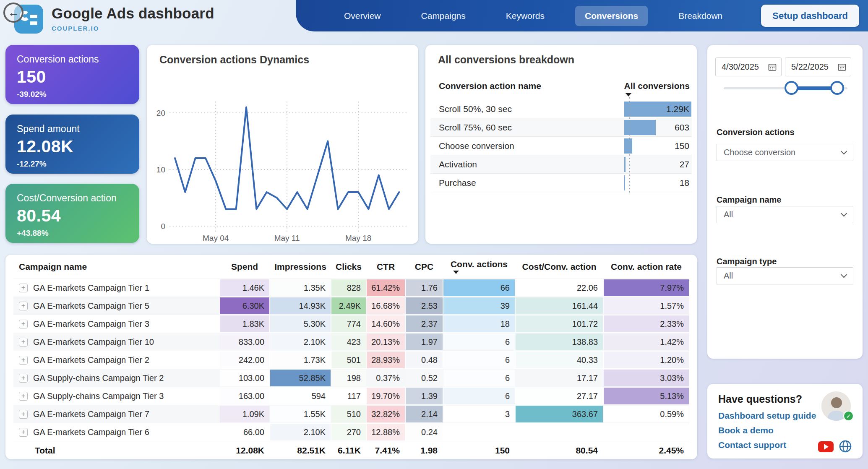 This screenshot has width=868, height=469. What do you see at coordinates (837, 88) in the screenshot?
I see `date-slider-handle-end` at bounding box center [837, 88].